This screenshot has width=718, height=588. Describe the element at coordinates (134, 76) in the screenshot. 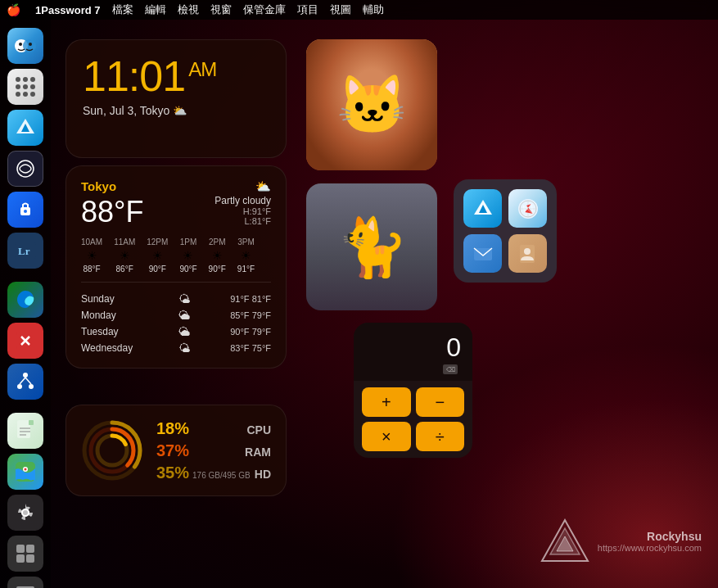

I see `clock-time-value: 11:01` at that location.